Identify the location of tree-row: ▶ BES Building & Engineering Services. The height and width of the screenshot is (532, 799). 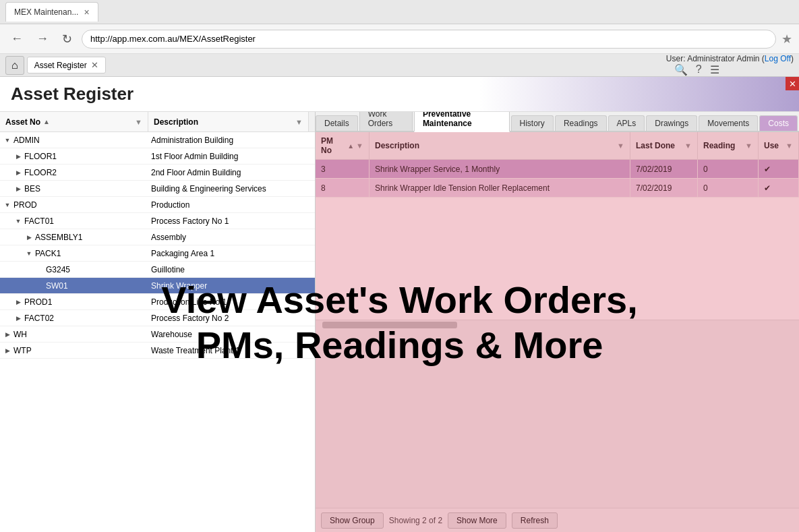
(158, 189).